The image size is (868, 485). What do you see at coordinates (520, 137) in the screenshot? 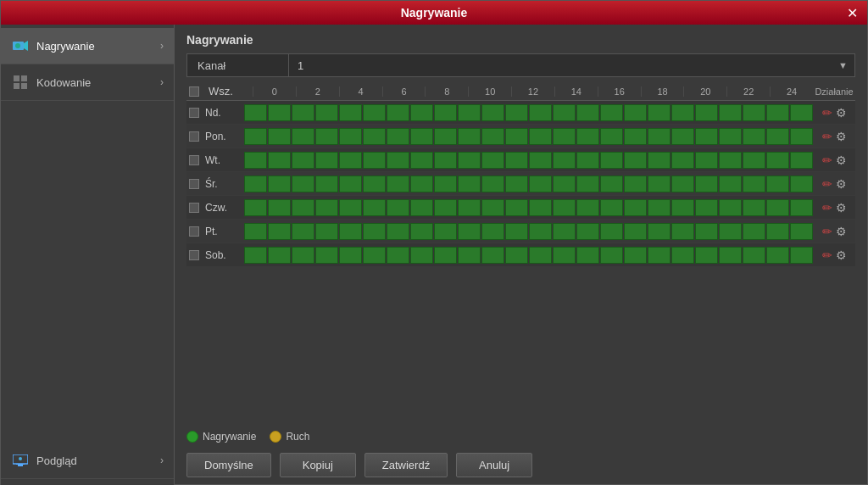
I see `table-row: Pon. ✏ ⚙` at bounding box center [520, 137].